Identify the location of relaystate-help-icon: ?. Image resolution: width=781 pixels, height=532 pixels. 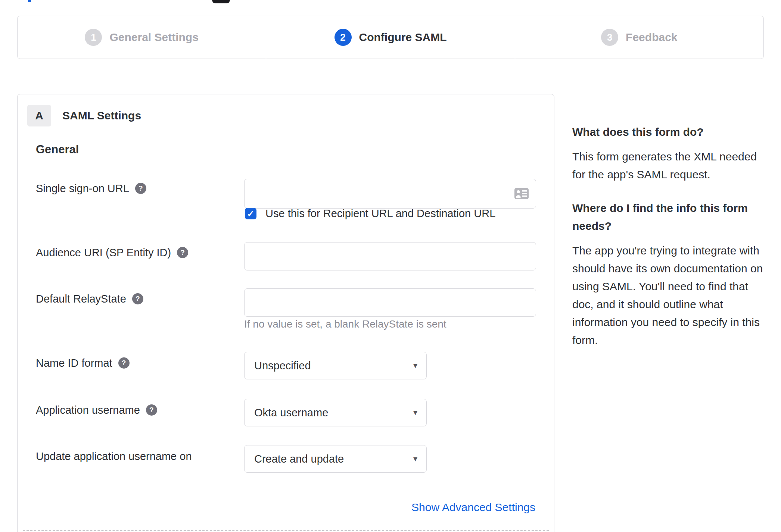
(138, 299).